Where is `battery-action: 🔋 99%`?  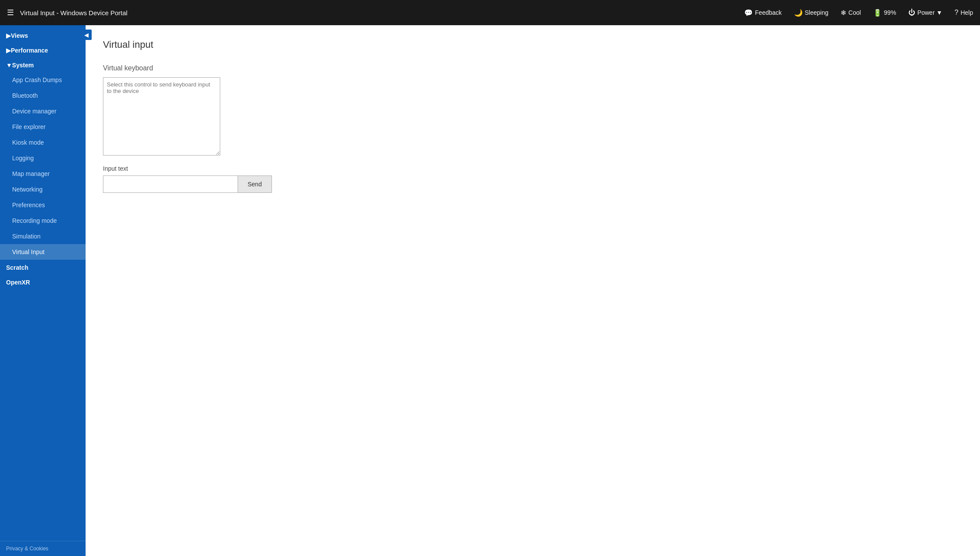
battery-action: 🔋 99% is located at coordinates (884, 13).